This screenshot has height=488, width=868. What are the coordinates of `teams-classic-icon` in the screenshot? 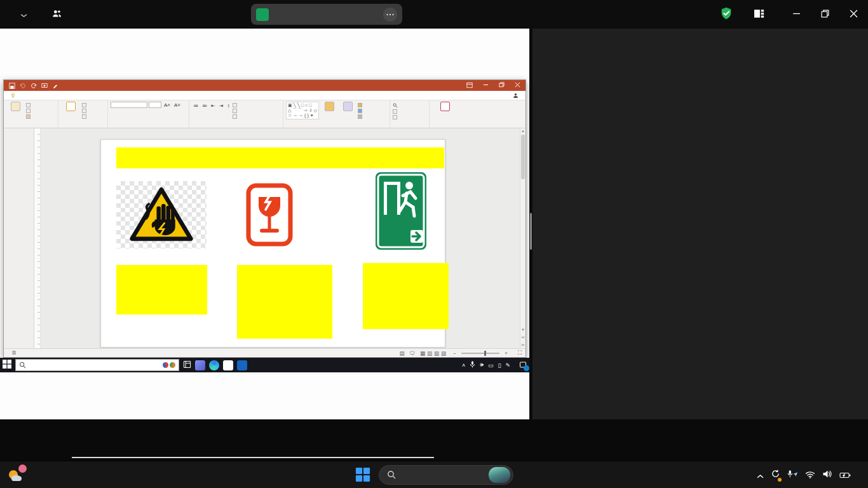 It's located at (200, 365).